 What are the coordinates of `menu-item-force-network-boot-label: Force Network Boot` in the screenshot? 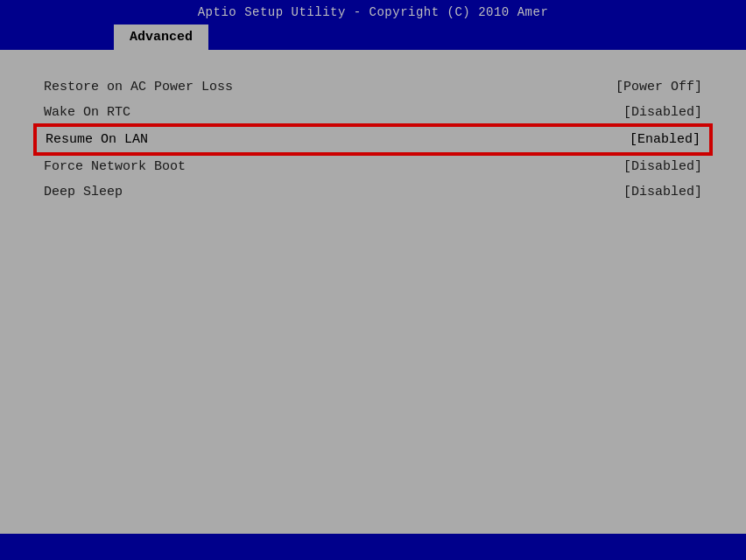 It's located at (115, 166).